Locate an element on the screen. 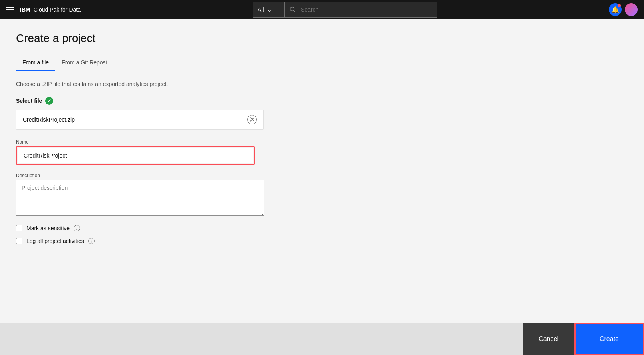 The height and width of the screenshot is (355, 644). selected-file-name: CreditRiskProject.zip is located at coordinates (49, 120).